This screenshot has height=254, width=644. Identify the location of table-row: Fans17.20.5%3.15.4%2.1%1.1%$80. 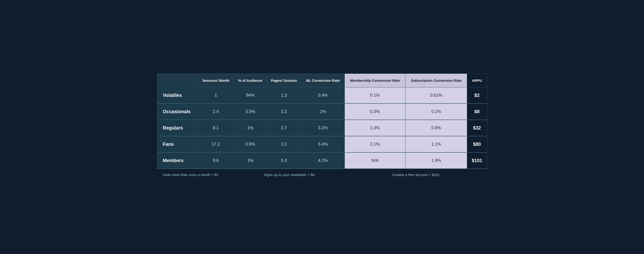
(322, 144).